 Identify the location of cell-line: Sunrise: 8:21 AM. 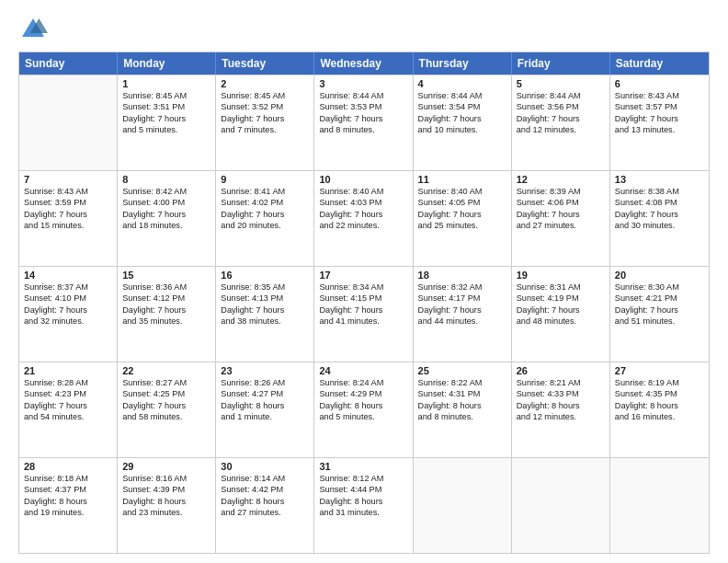
(561, 383).